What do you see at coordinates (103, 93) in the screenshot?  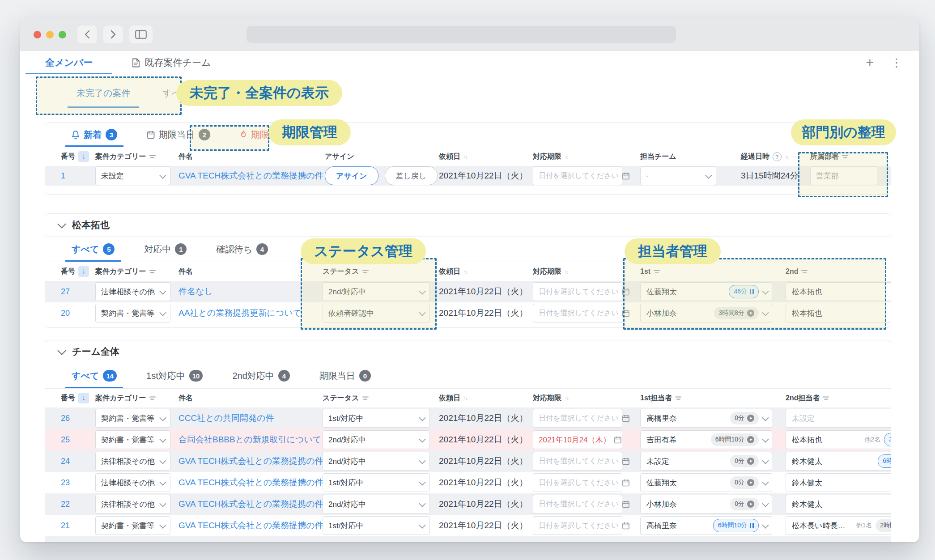 I see `tab-incomplete-cases: 未完了の案件` at bounding box center [103, 93].